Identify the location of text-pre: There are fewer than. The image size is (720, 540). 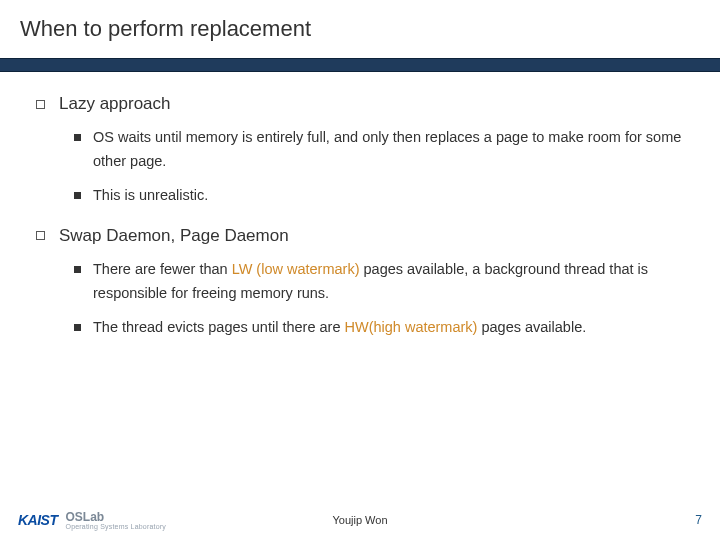
(162, 269).